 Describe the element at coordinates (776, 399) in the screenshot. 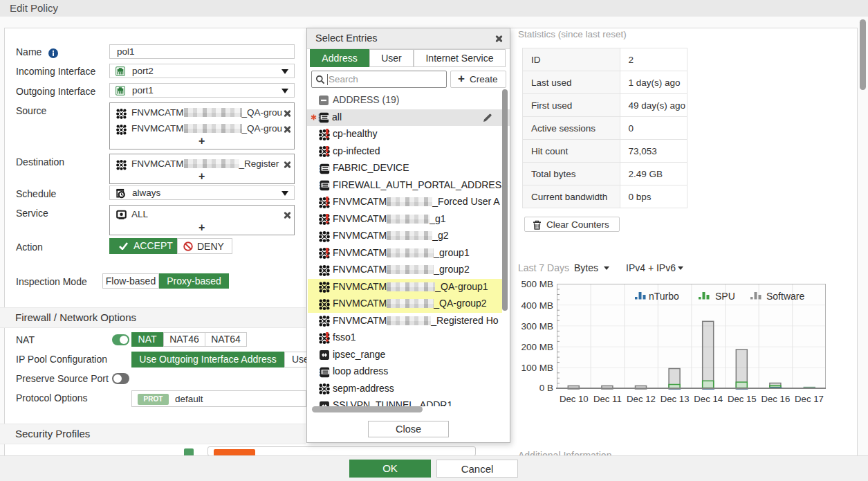

I see `svg-text: Dec 16` at that location.